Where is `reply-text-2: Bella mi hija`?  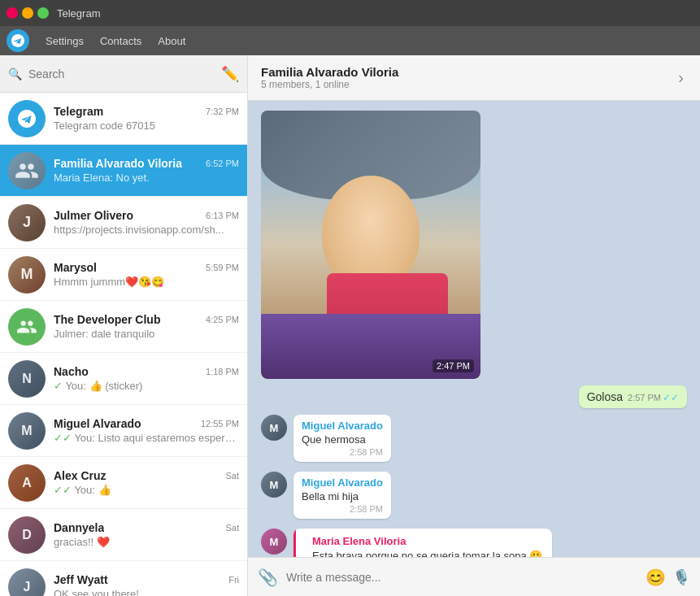 reply-text-2: Bella mi hija is located at coordinates (342, 496).